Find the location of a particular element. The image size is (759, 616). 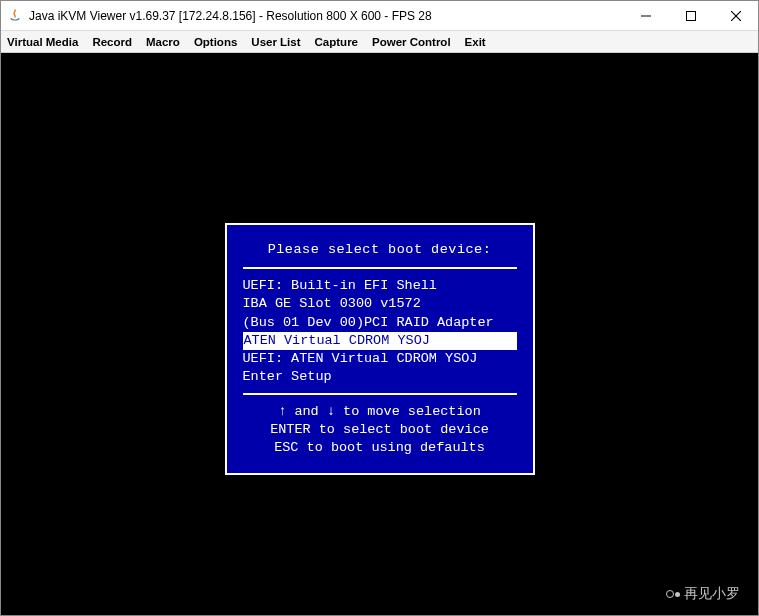

menu-record: Record is located at coordinates (112, 42).